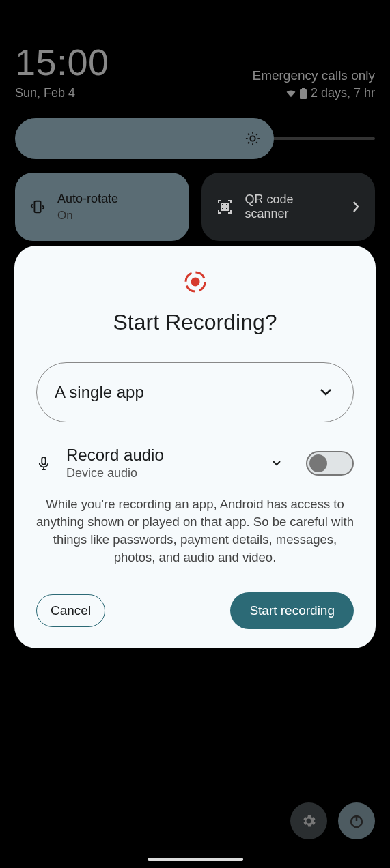  I want to click on power-button, so click(357, 821).